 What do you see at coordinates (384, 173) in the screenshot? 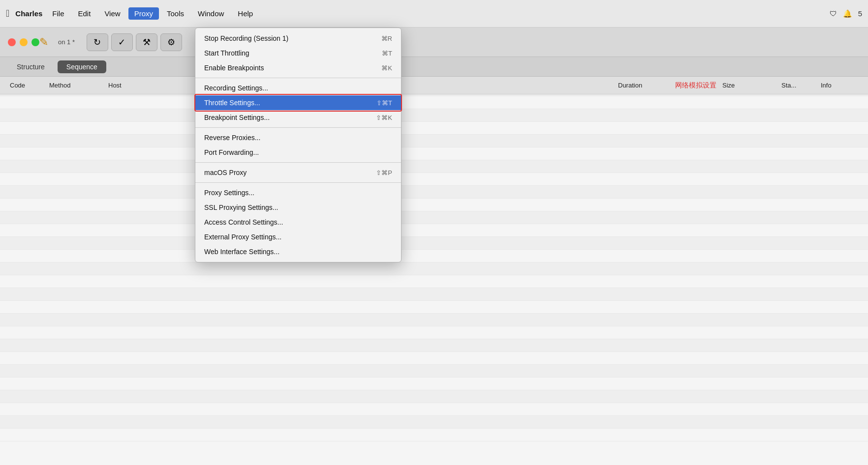
I see `menu-shortcut-macos-proxy: ⇧⌘P` at bounding box center [384, 173].